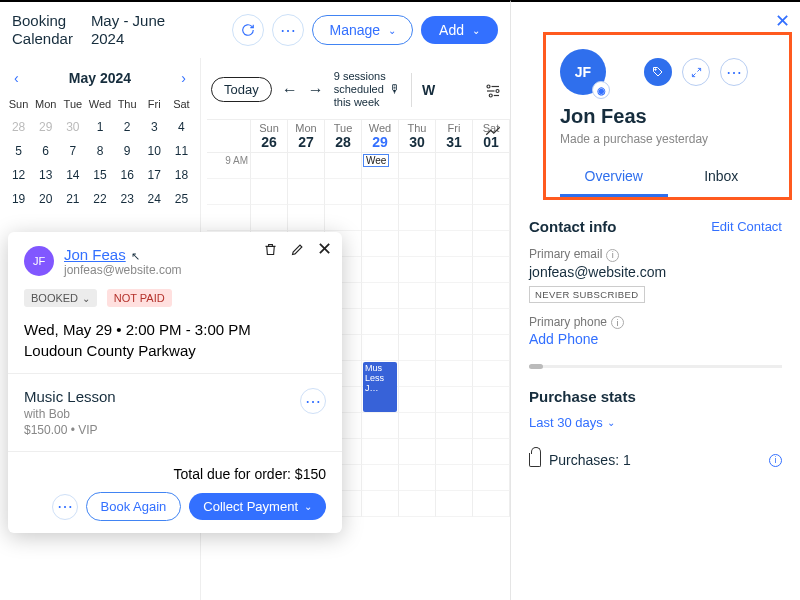 The width and height of the screenshot is (800, 600). What do you see at coordinates (128, 21) in the screenshot?
I see `date-range-l1: May - June` at bounding box center [128, 21].